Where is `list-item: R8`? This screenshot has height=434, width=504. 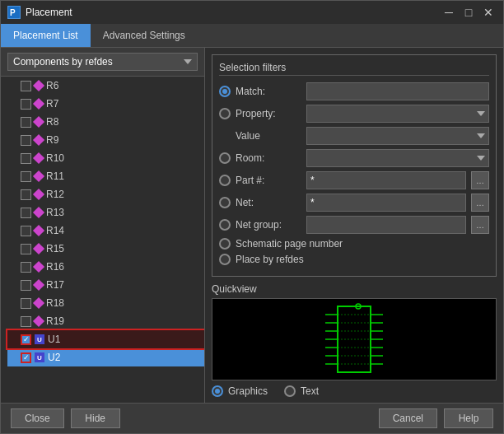 list-item: R8 is located at coordinates (105, 122).